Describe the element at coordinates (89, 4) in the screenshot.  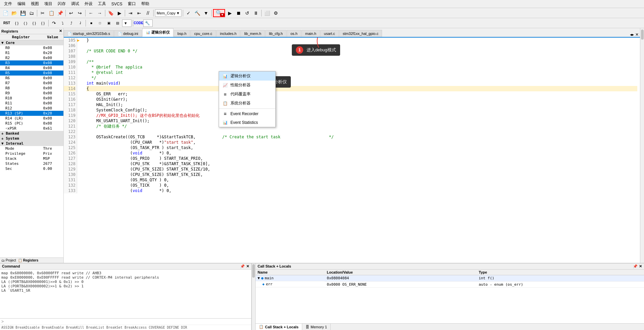
I see `menu-peripheral: 外设` at that location.